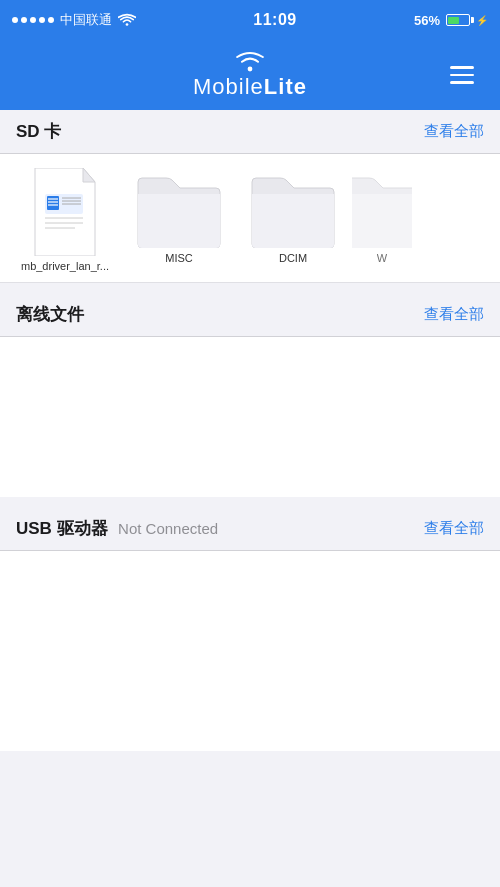  What do you see at coordinates (482, 20) in the screenshot?
I see `charging-icon: ⚡` at bounding box center [482, 20].